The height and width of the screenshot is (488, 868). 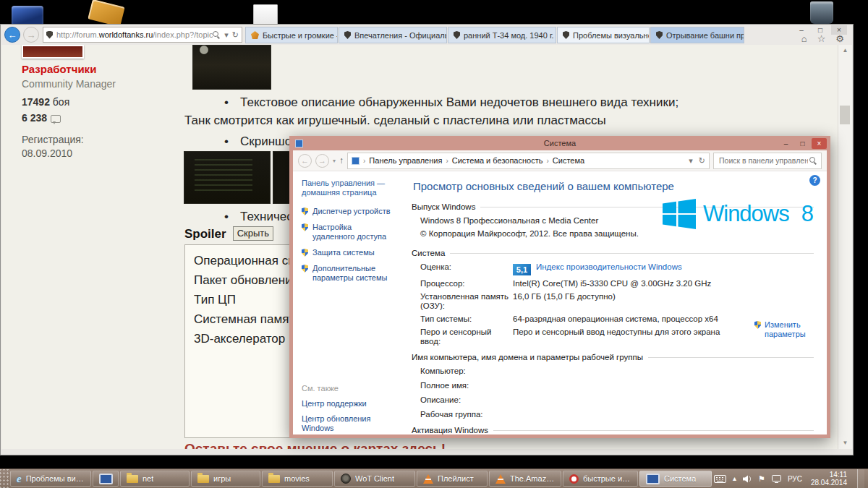 What do you see at coordinates (106, 13) in the screenshot?
I see `desktop-app-icon` at bounding box center [106, 13].